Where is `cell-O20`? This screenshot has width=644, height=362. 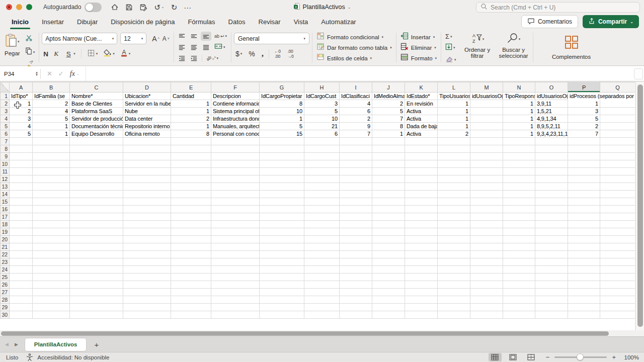 cell-O20 is located at coordinates (551, 239).